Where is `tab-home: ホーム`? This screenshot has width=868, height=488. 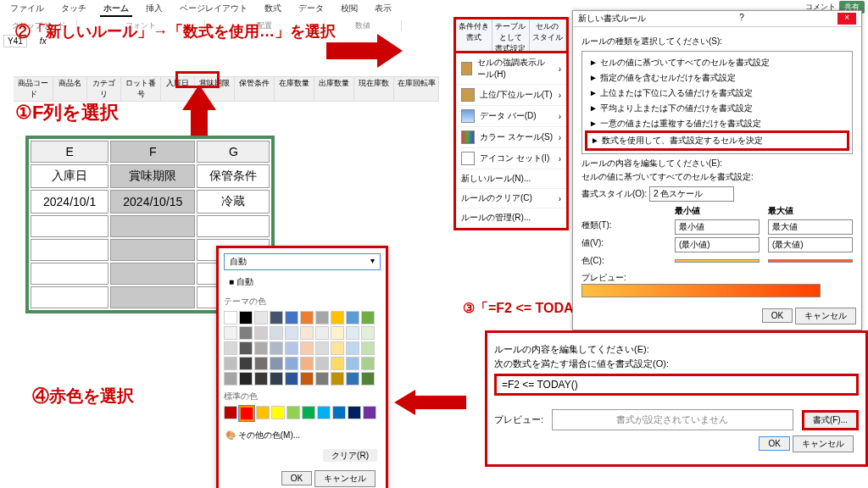
tab-home: ホーム is located at coordinates (116, 9).